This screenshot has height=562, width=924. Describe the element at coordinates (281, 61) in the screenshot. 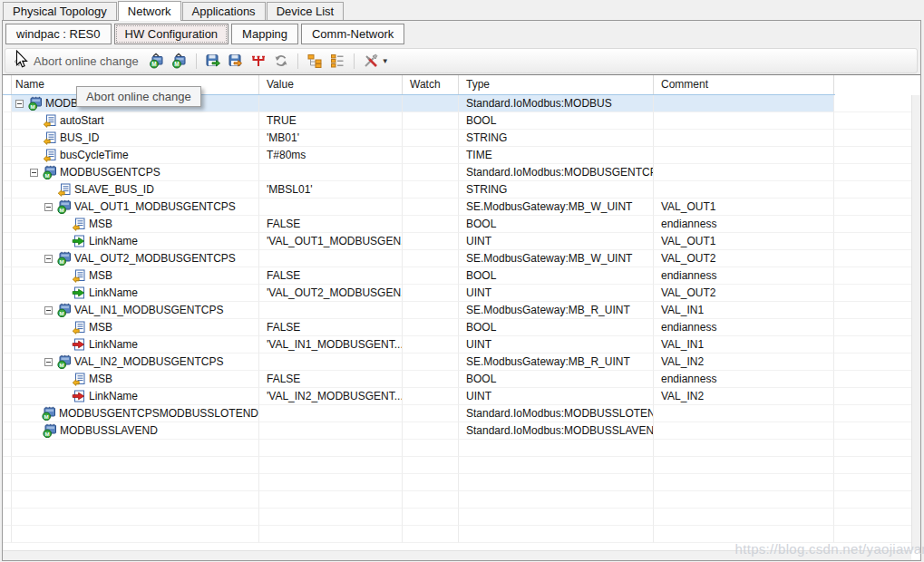

I see `refresh-icon` at that location.